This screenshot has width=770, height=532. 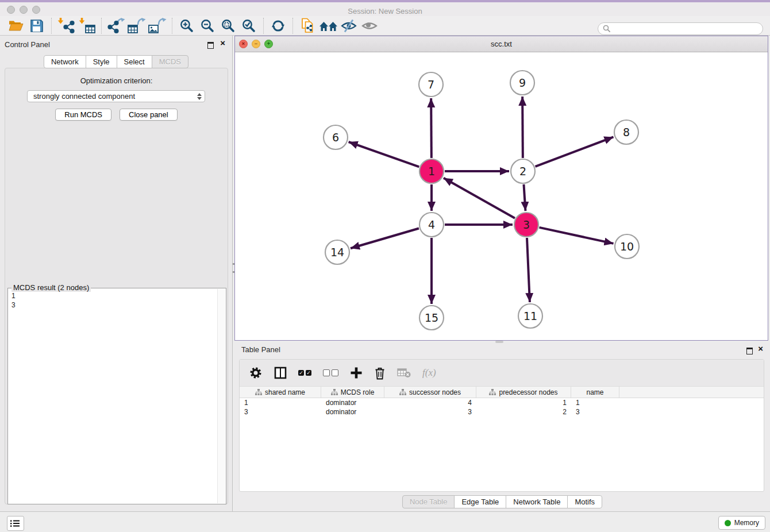 I want to click on search-input, so click(x=686, y=29).